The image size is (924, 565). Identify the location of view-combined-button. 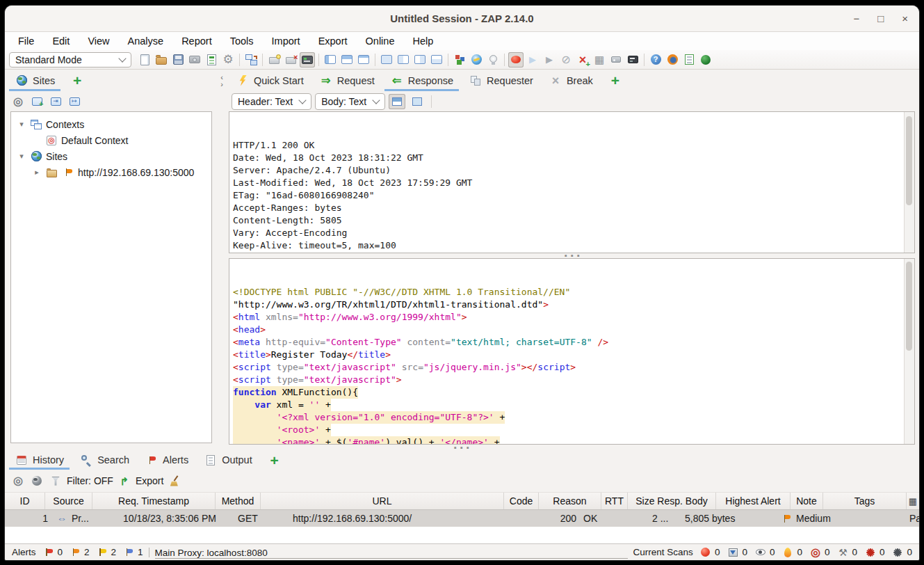
(417, 102).